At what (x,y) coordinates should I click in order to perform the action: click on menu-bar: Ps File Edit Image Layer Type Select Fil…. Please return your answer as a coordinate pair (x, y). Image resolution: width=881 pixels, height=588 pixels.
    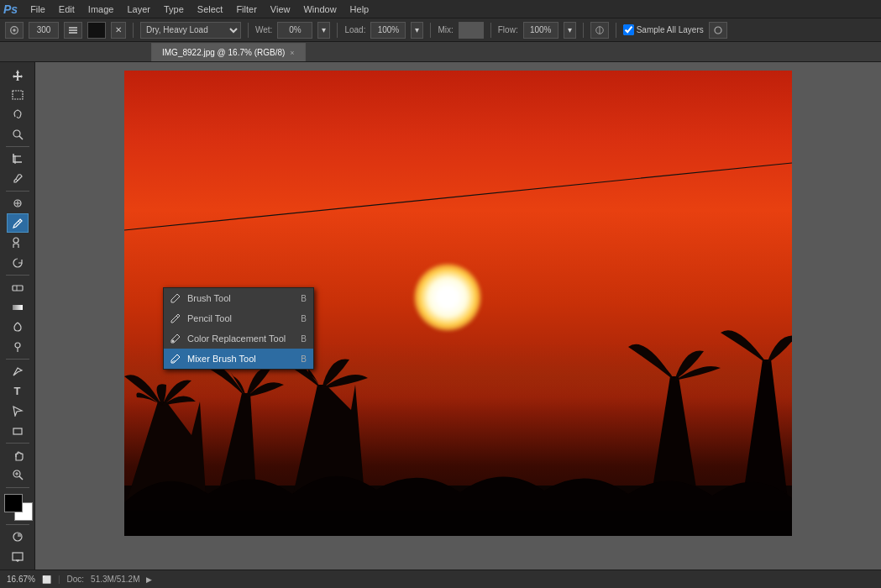
    Looking at the image, I should click on (440, 9).